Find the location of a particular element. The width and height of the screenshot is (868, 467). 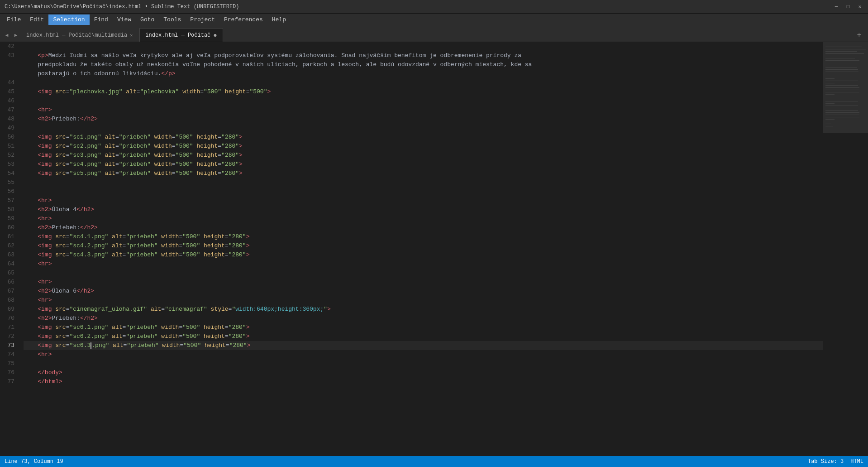

tab-2-dirty: ● is located at coordinates (215, 35).